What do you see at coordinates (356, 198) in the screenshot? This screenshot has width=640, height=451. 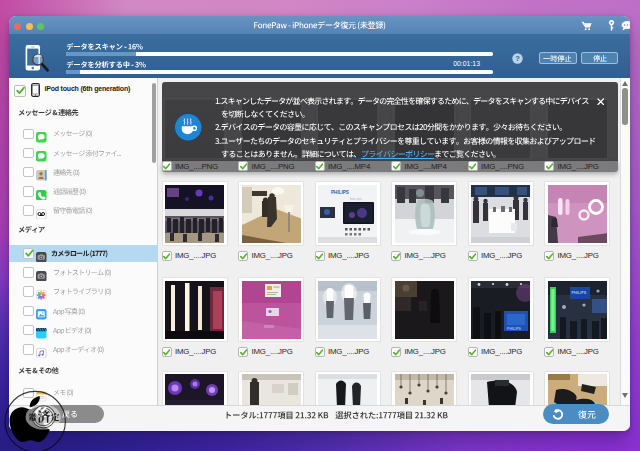 I see `svg-text: hue sync` at bounding box center [356, 198].